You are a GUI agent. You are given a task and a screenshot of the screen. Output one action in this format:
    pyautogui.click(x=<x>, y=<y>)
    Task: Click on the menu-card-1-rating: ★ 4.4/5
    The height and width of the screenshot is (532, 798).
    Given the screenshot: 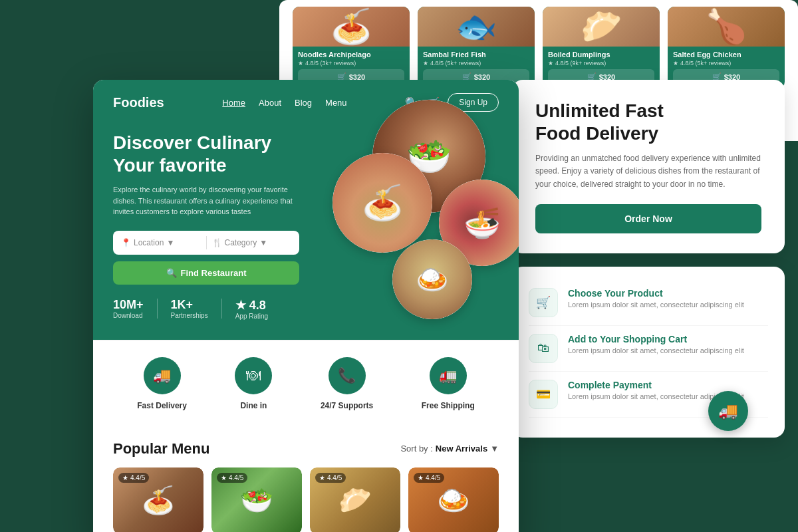 What is the action you would take?
    pyautogui.click(x=232, y=477)
    